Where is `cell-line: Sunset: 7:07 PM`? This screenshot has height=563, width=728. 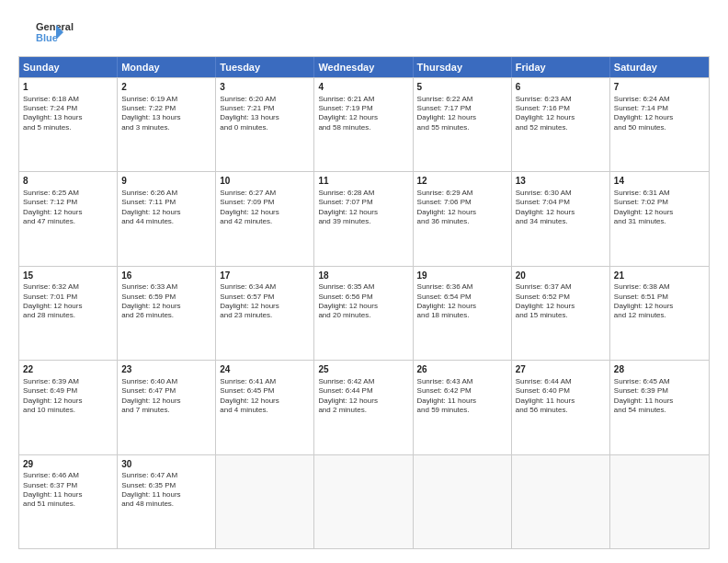 cell-line: Sunset: 7:07 PM is located at coordinates (363, 202).